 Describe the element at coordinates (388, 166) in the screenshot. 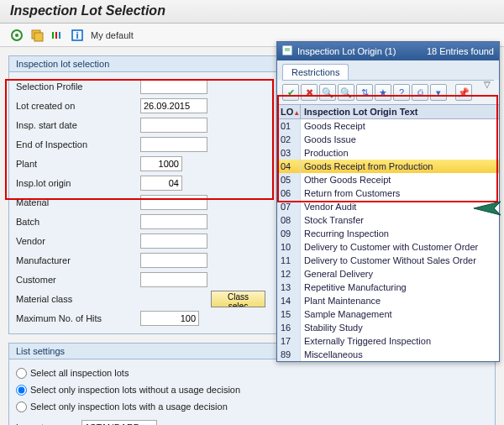

I see `table-row: 04Goods Receipt from Production` at that location.